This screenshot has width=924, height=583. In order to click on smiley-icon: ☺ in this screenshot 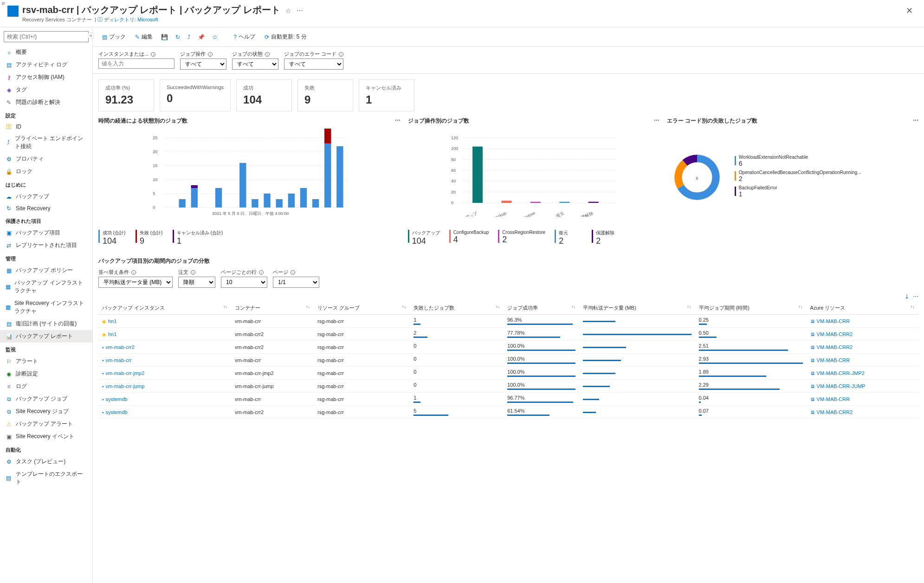, I will do `click(215, 37)`.